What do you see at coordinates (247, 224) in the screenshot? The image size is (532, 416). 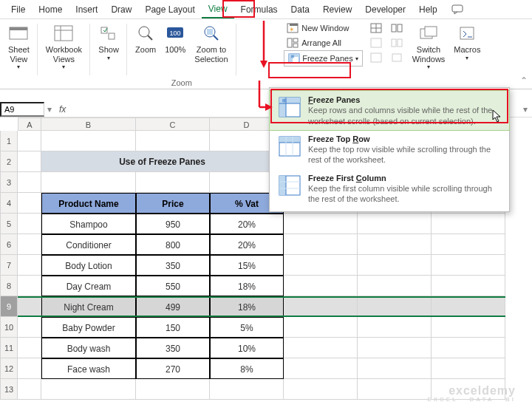 I see `cell-D5: 20%` at bounding box center [247, 224].